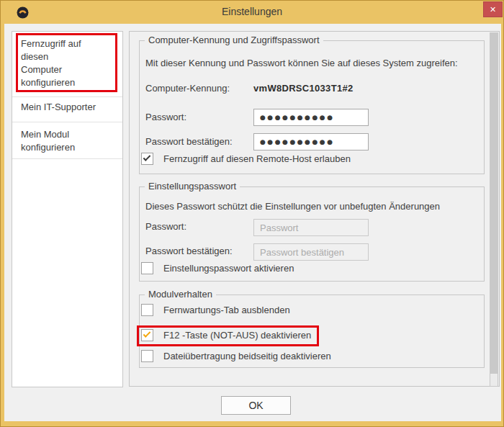 Image resolution: width=504 pixels, height=427 pixels. I want to click on hide-remote-tab-label: Fernwartungs-Tab ausblenden, so click(227, 310).